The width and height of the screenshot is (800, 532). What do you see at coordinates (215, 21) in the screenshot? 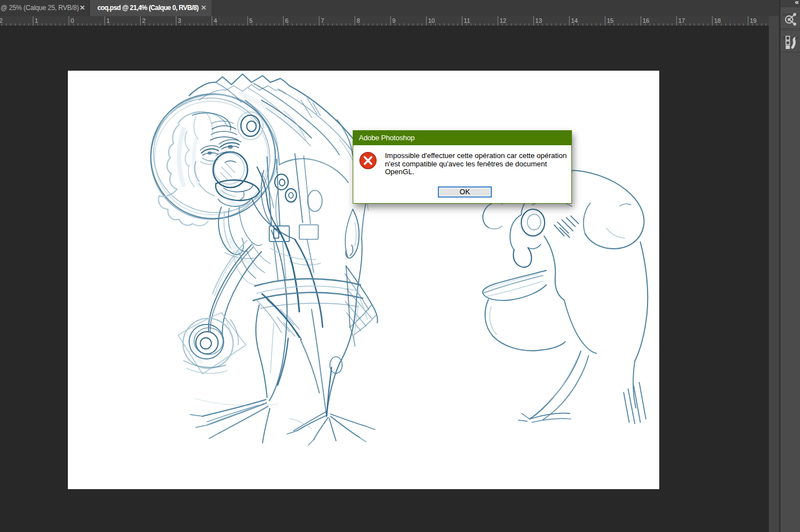
I see `svg-text: 4` at bounding box center [215, 21].